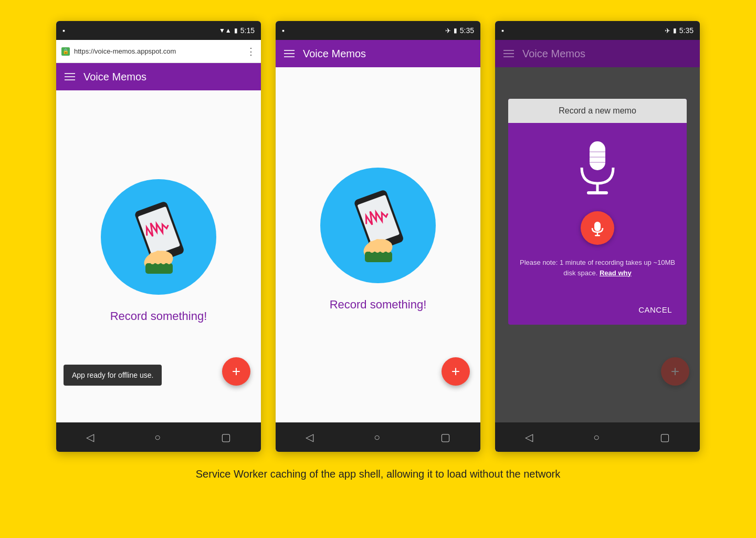 Image resolution: width=756 pixels, height=538 pixels. Describe the element at coordinates (378, 30) in the screenshot. I see `status-bar-2: ▪ ✈ ▮ 5:35` at that location.